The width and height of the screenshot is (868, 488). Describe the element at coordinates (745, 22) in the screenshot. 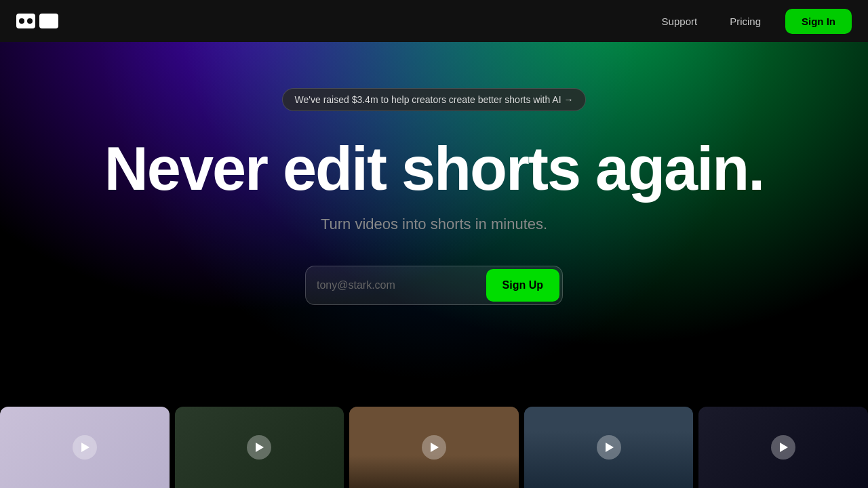

I see `pricing-link: Pricing` at that location.